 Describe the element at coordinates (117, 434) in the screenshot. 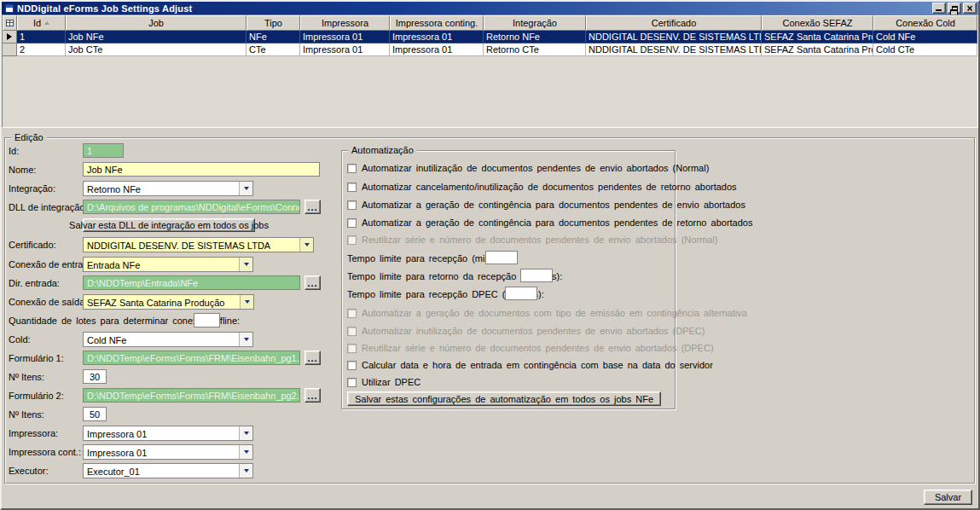

I see `impressora-value: Impressora 01` at that location.